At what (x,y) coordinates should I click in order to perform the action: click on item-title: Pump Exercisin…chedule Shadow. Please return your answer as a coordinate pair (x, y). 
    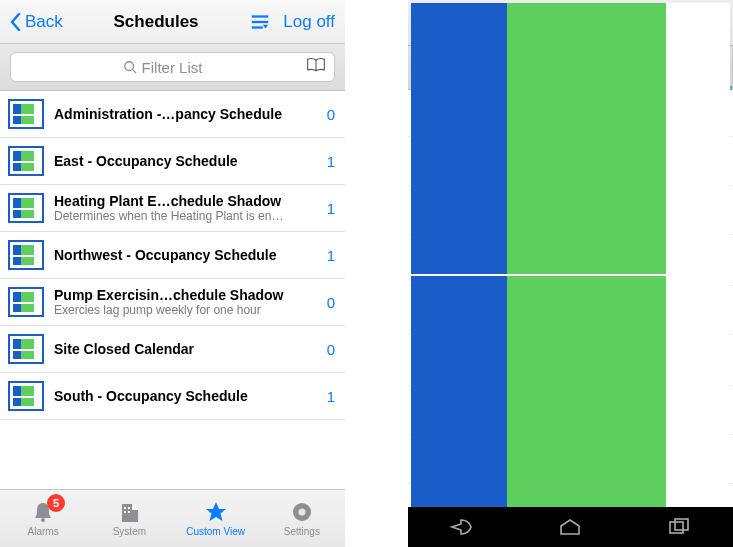
    Looking at the image, I should click on (188, 295).